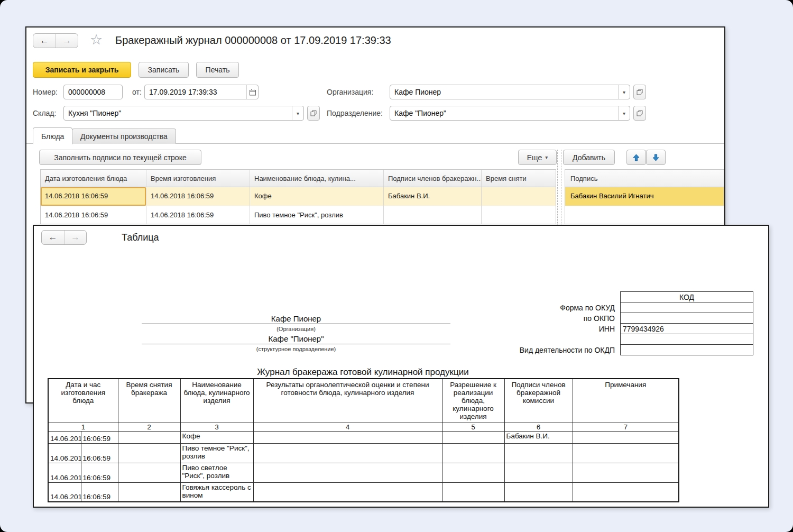  What do you see at coordinates (149, 427) in the screenshot?
I see `col-number: 2` at bounding box center [149, 427].